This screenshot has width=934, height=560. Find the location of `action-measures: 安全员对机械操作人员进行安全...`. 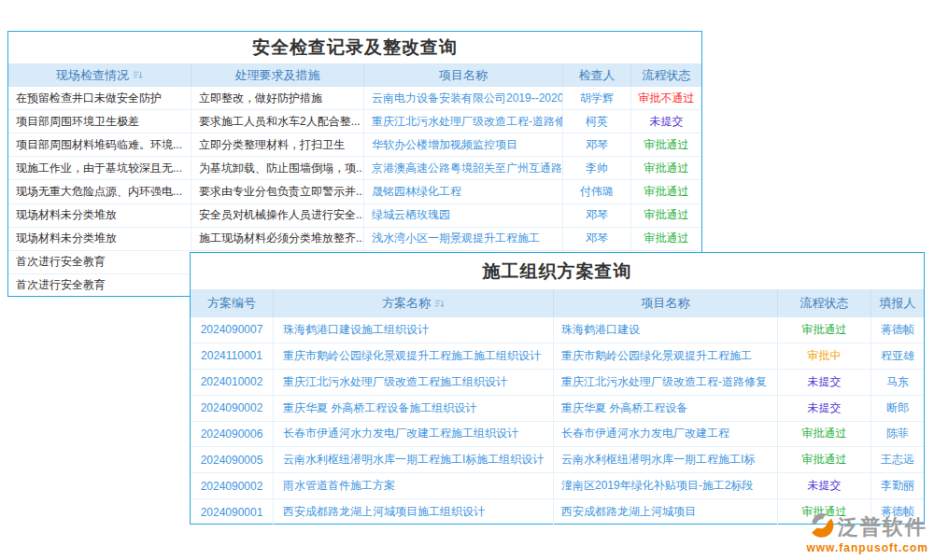

action-measures: 安全员对机械操作人员进行安全... is located at coordinates (278, 216).